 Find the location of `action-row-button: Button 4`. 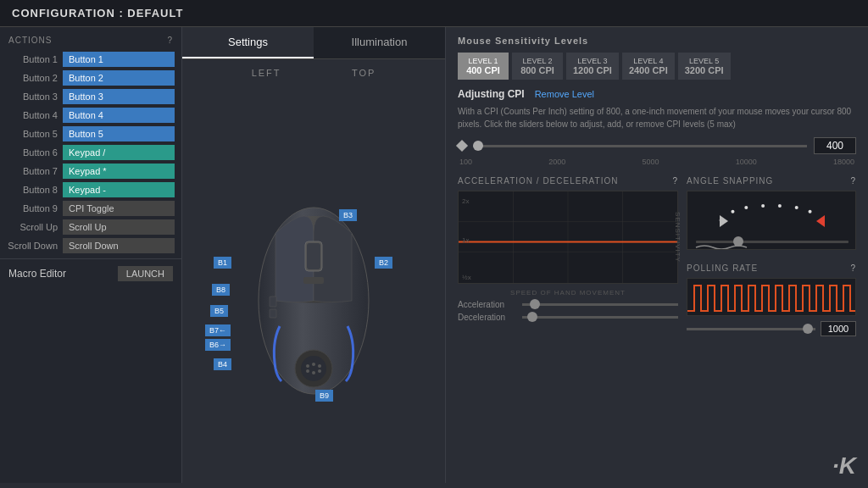

action-row-button: Button 4 is located at coordinates (119, 115).